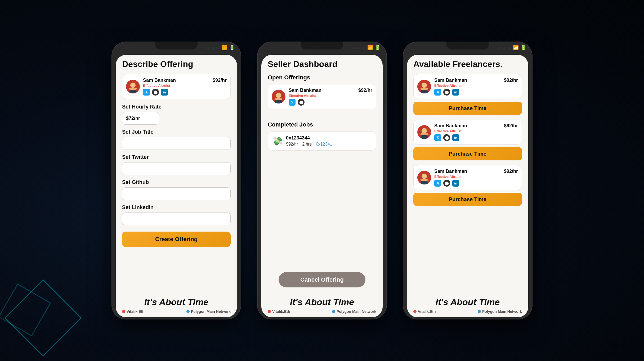 The height and width of the screenshot is (361, 644). Describe the element at coordinates (438, 92) in the screenshot. I see `twitter-icon-1: 𝕏` at that location.